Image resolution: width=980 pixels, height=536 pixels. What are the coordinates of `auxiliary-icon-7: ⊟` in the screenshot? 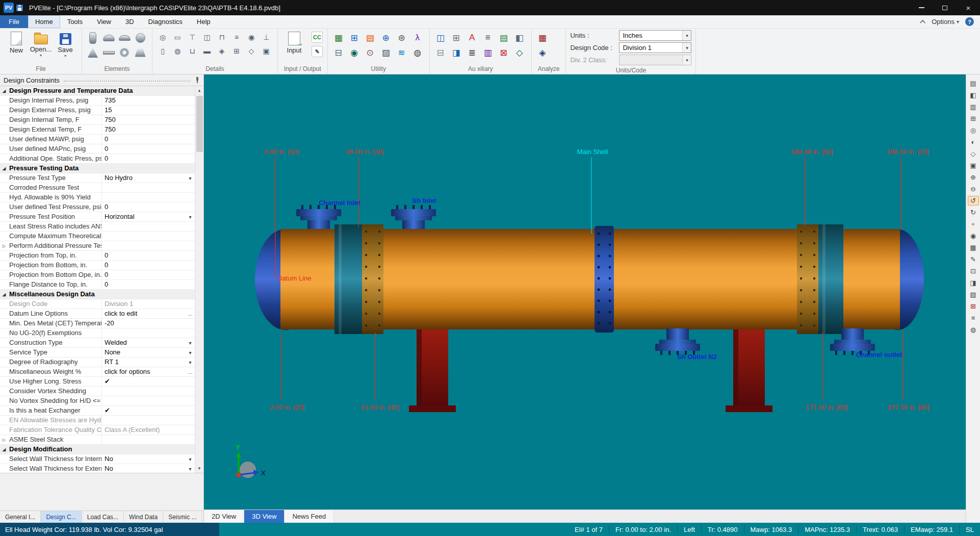 It's located at (441, 53).